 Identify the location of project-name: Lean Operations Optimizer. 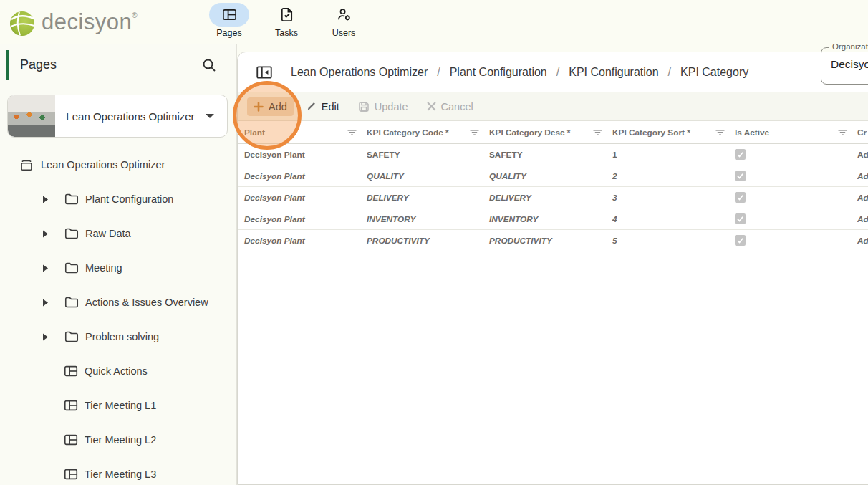
(130, 116).